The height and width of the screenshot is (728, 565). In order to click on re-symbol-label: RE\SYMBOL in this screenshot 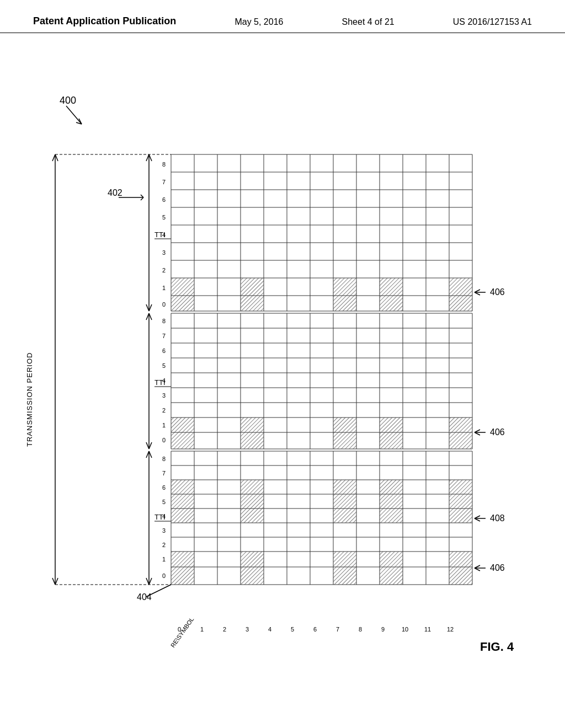, I will do `click(182, 632)`.